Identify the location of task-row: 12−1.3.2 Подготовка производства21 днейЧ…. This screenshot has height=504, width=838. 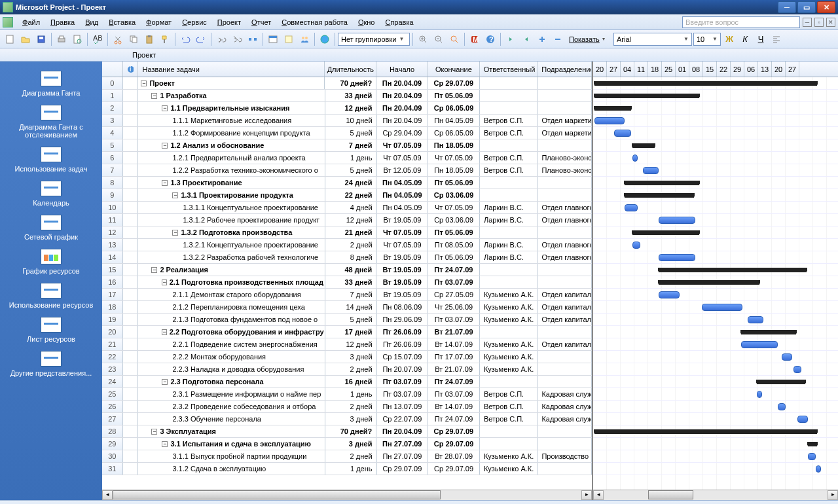
(347, 233).